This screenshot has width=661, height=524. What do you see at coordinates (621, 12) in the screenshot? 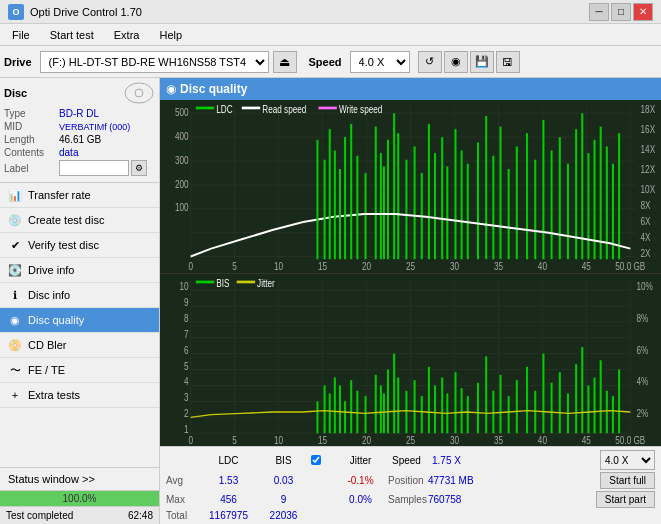
I see `window-controls: ─ □ ✕` at bounding box center [621, 12].